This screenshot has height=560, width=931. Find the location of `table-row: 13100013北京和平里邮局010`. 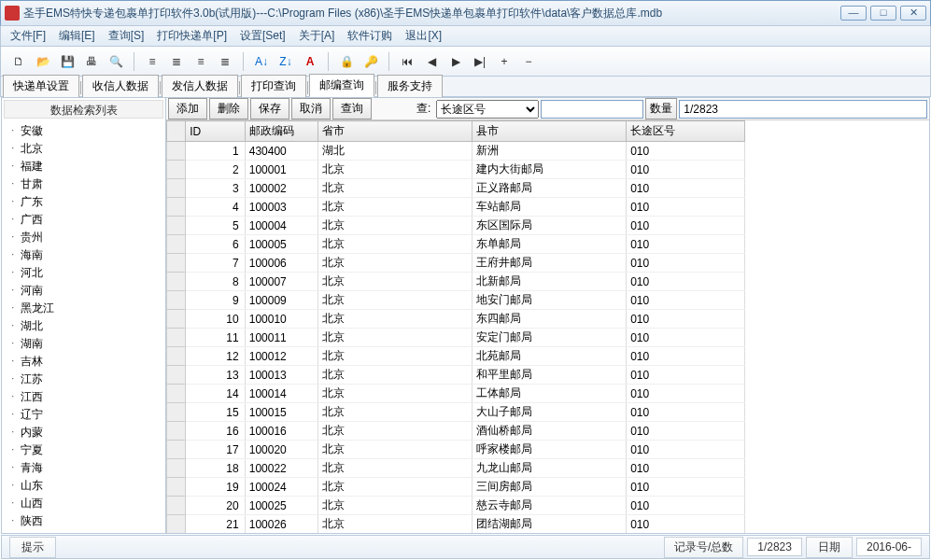

table-row: 13100013北京和平里邮局010 is located at coordinates (456, 375).